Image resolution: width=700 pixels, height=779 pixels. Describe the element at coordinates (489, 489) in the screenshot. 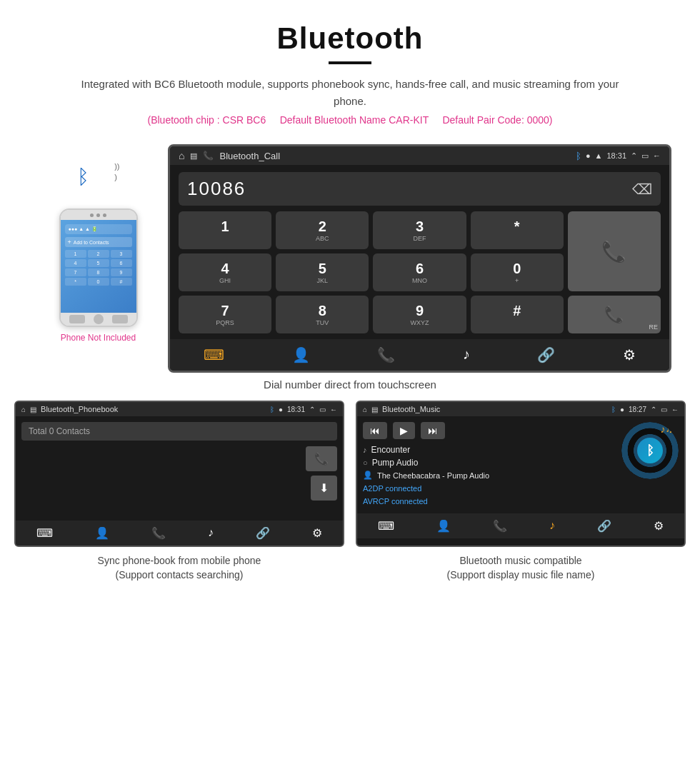

I see `a2dp-status: A2DP connected` at that location.